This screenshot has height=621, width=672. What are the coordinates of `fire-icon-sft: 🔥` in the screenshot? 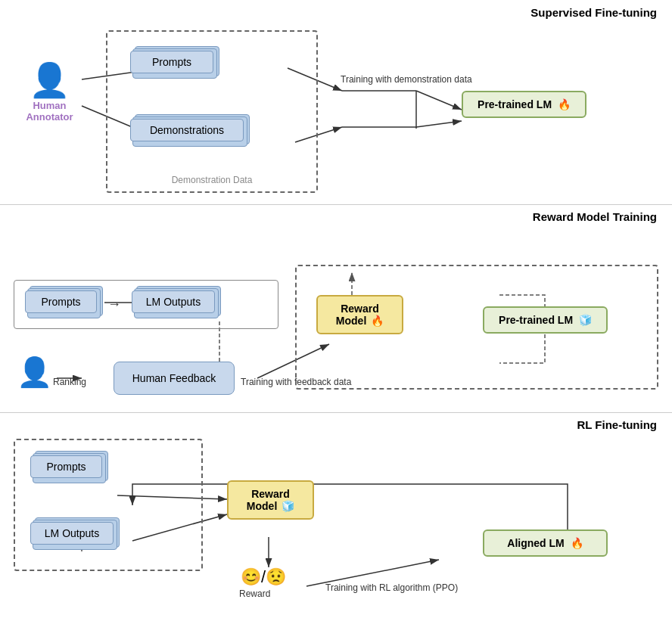 It's located at (565, 104).